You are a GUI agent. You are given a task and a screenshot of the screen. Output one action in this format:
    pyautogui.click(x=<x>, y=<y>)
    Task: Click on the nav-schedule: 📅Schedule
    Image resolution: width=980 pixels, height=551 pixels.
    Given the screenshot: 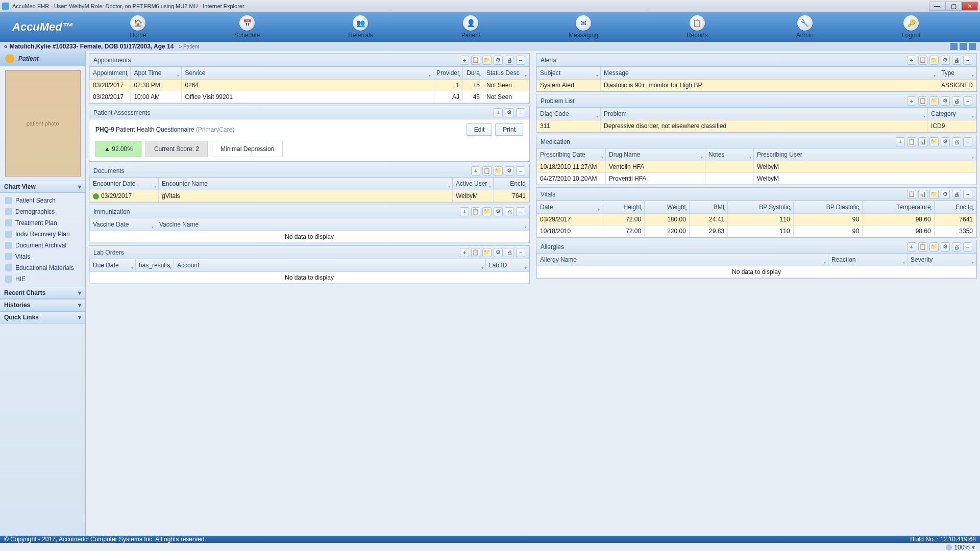 What is the action you would take?
    pyautogui.click(x=247, y=27)
    